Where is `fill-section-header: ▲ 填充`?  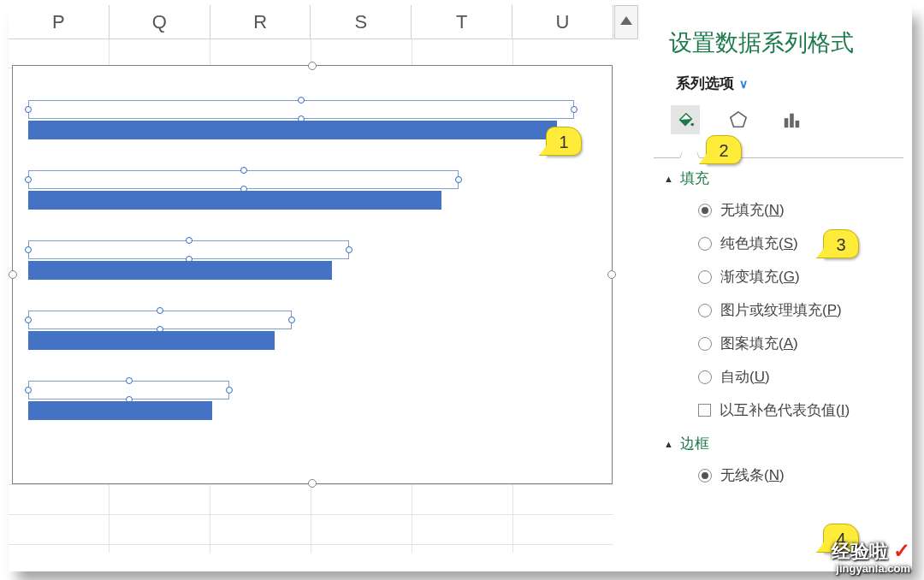 fill-section-header: ▲ 填充 is located at coordinates (780, 178).